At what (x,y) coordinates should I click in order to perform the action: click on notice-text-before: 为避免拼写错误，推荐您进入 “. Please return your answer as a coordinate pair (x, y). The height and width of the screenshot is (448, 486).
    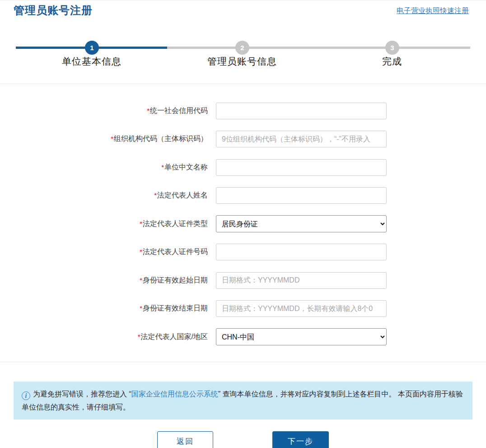
    Looking at the image, I should click on (82, 394).